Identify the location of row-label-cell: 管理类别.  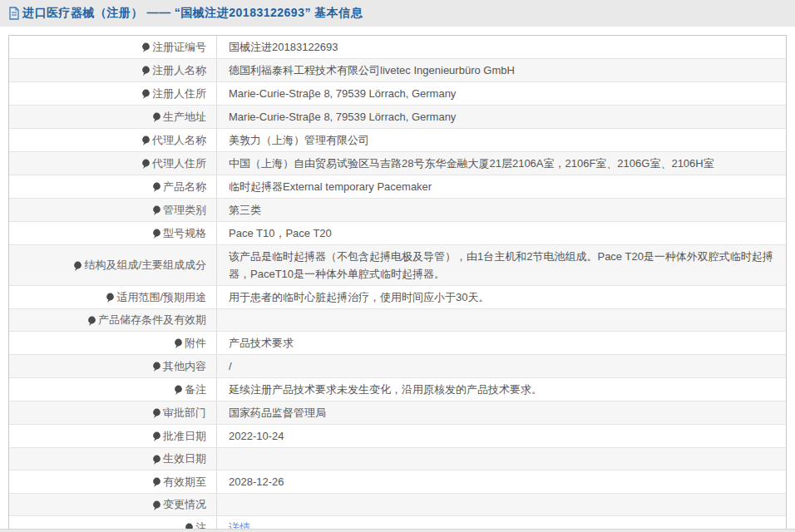
(113, 209).